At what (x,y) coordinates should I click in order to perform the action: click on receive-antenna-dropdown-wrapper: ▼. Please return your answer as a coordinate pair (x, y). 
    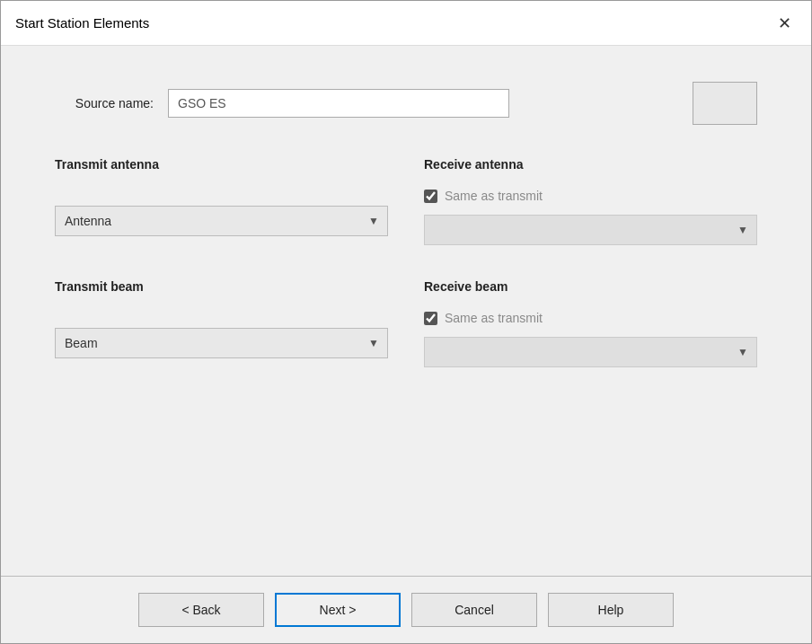
    Looking at the image, I should click on (591, 230).